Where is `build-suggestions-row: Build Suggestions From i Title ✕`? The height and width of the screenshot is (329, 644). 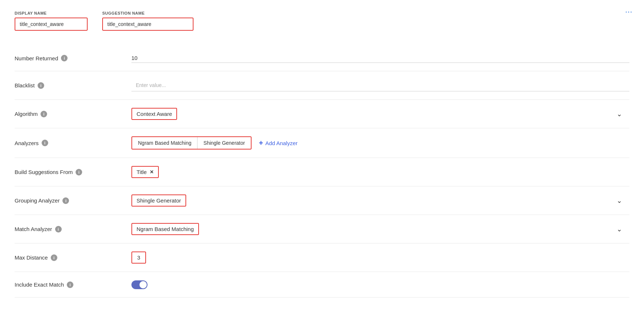
build-suggestions-row: Build Suggestions From i Title ✕ is located at coordinates (322, 172).